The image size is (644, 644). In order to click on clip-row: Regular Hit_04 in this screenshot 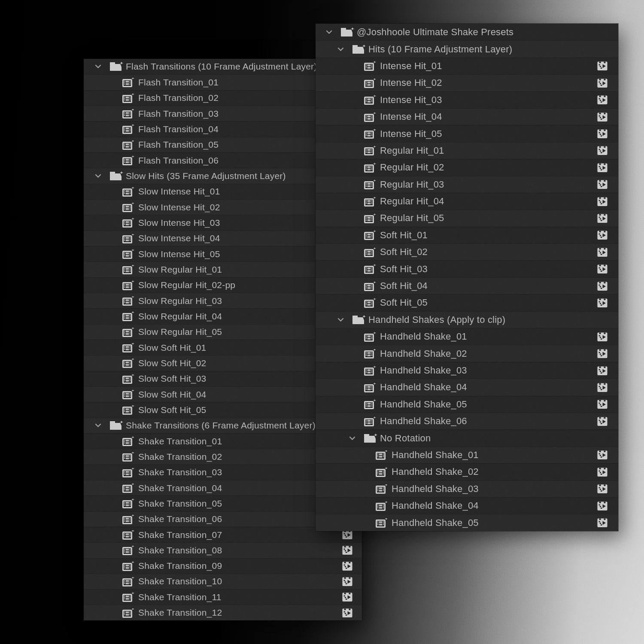, I will do `click(467, 201)`.